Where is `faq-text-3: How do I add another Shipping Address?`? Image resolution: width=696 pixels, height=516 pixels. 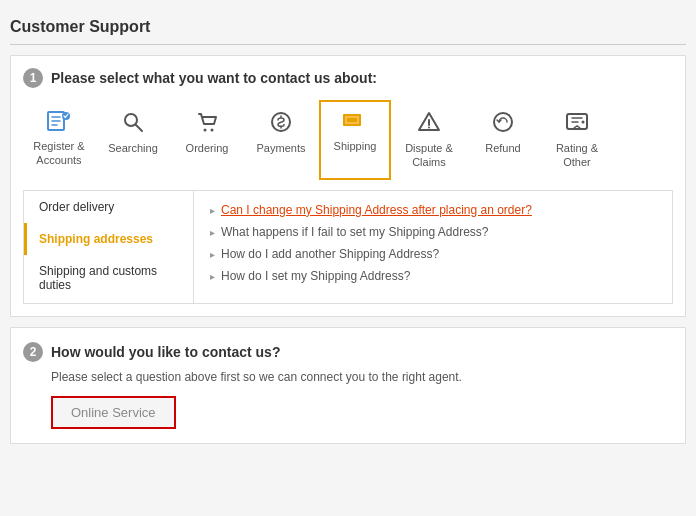 faq-text-3: How do I add another Shipping Address? is located at coordinates (330, 254).